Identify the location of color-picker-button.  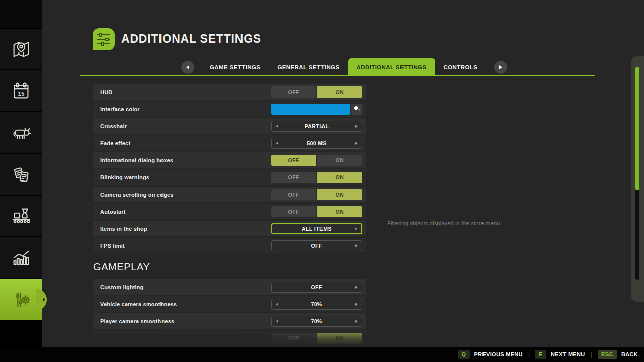
(357, 109).